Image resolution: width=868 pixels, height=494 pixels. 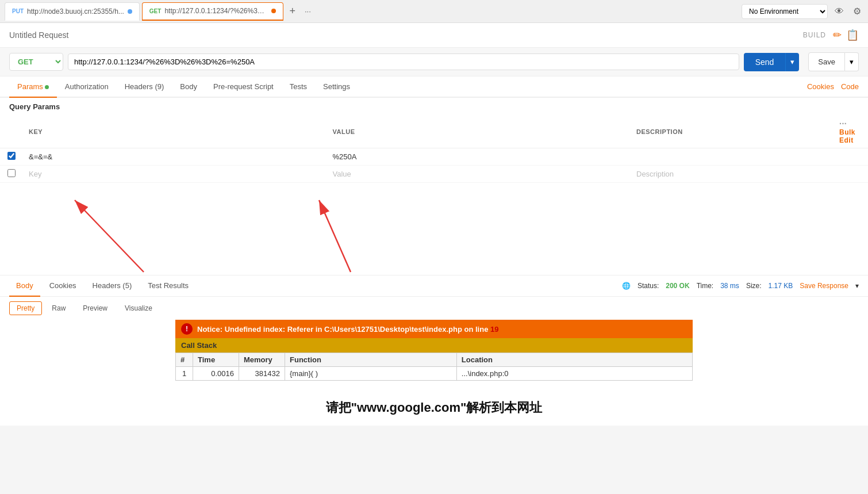 I want to click on environment-select: No Environment, so click(x=785, y=12).